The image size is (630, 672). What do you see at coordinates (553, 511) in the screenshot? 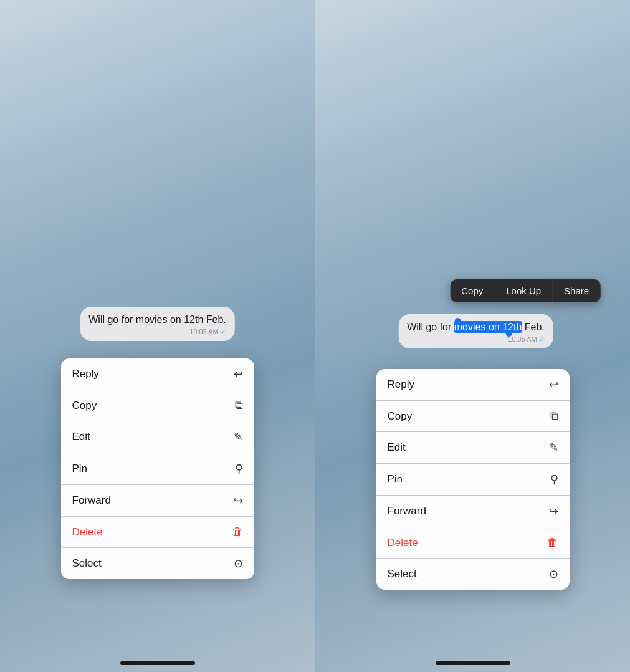
I see `right-forward-icon: ↪` at bounding box center [553, 511].